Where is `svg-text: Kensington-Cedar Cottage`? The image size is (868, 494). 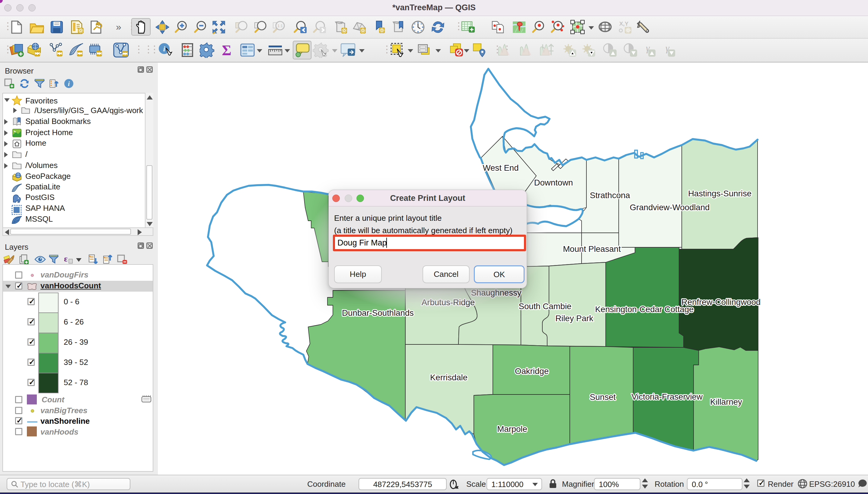 svg-text: Kensington-Cedar Cottage is located at coordinates (644, 309).